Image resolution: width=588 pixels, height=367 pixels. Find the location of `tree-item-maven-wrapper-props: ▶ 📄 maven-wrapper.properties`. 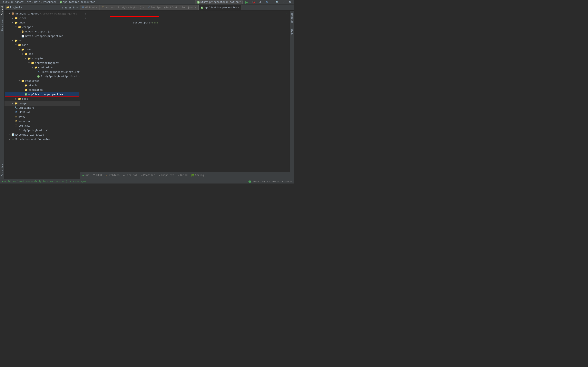

tree-item-maven-wrapper-props: ▶ 📄 maven-wrapper.properties is located at coordinates (42, 36).